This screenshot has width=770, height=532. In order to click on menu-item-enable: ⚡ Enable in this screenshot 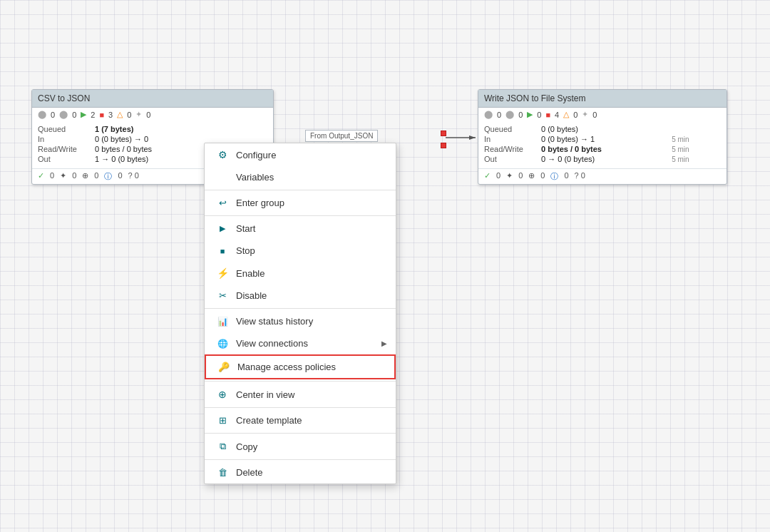, I will do `click(300, 273)`.